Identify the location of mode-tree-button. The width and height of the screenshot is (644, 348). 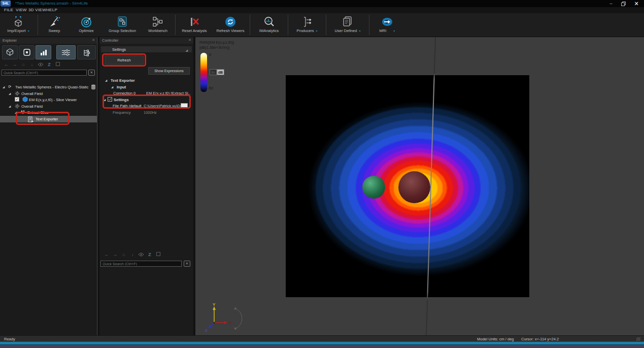
(86, 52).